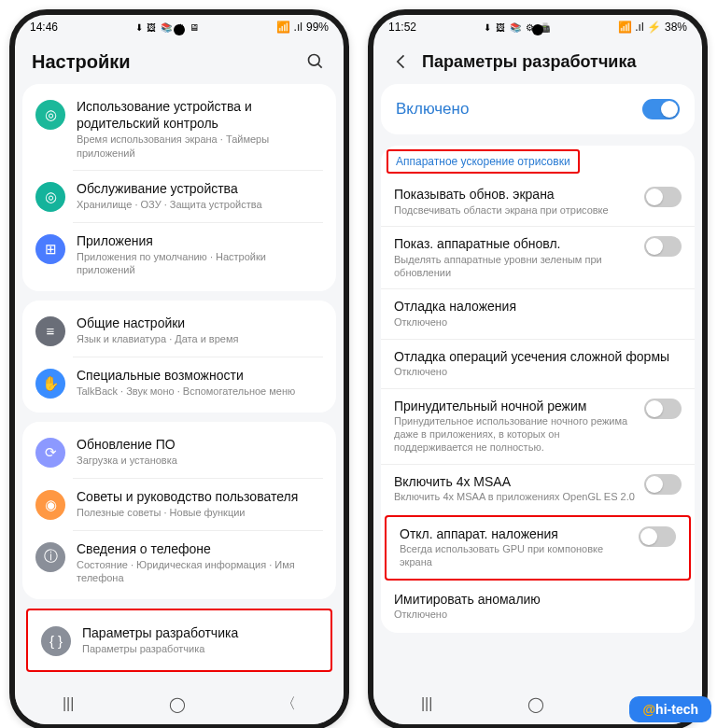 This screenshot has height=728, width=717. Describe the element at coordinates (200, 146) in the screenshot. I see `row-desc: Время использования экрана · Таймеры при…` at that location.